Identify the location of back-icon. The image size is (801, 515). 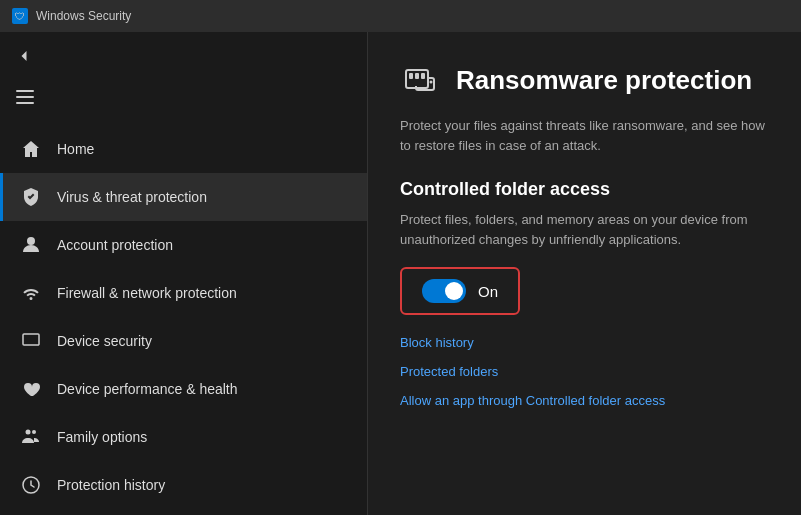
(24, 56).